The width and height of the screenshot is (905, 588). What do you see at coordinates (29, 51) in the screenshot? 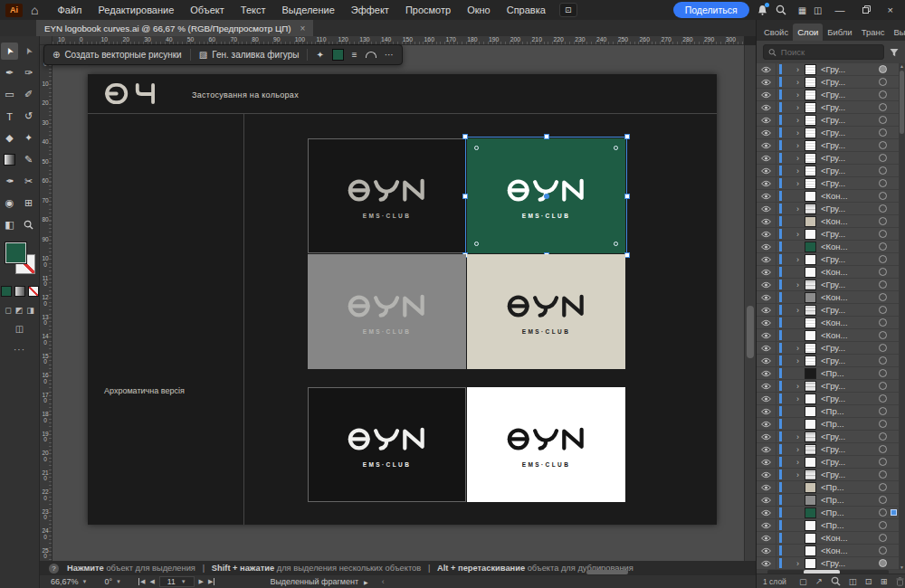
I see `direct-selection-tool: ➤` at bounding box center [29, 51].